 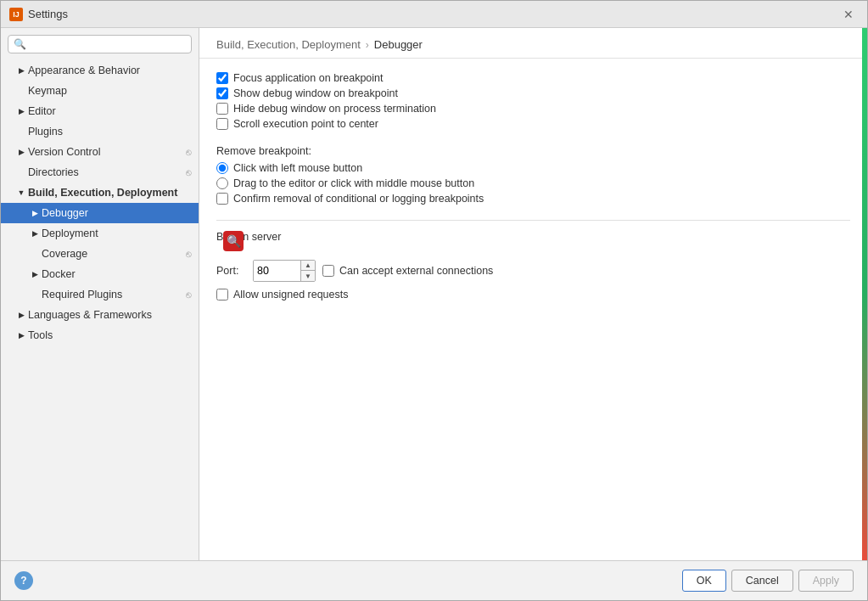 I want to click on app-icon: IJ, so click(x=16, y=14).